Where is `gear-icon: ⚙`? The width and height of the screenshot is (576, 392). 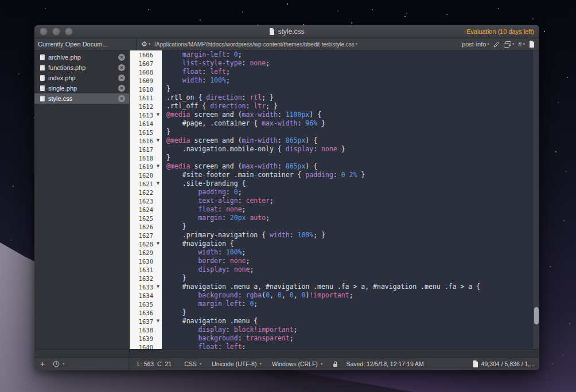
gear-icon: ⚙ is located at coordinates (145, 44).